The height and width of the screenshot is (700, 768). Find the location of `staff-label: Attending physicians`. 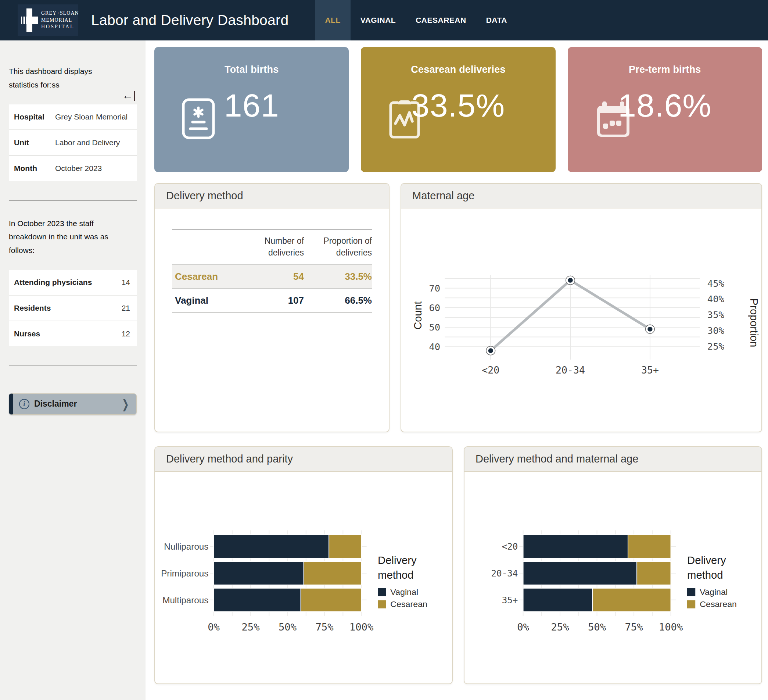

staff-label: Attending physicians is located at coordinates (57, 283).